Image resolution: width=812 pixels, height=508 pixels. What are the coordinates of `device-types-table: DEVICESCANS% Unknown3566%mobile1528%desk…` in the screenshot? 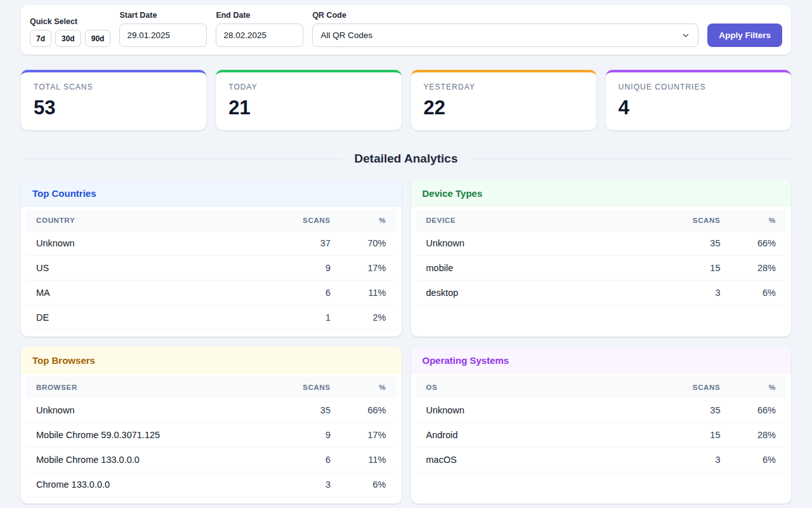 It's located at (601, 258).